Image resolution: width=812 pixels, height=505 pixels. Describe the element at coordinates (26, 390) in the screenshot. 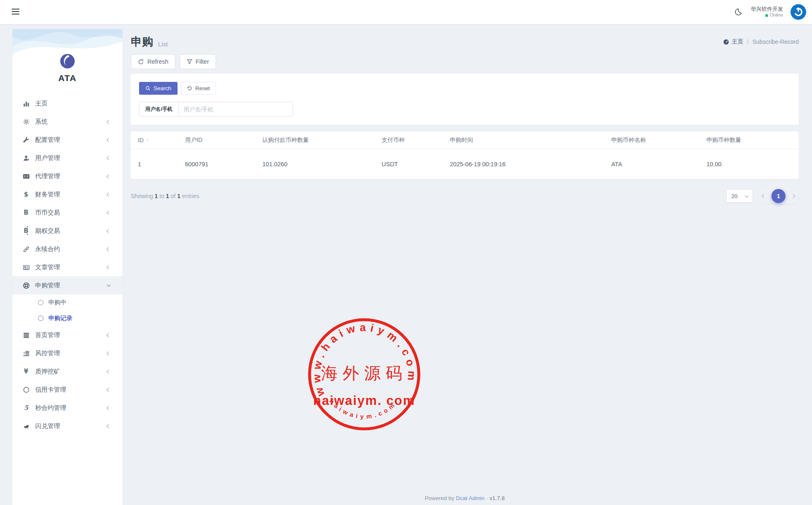

I see `circle-icon` at that location.